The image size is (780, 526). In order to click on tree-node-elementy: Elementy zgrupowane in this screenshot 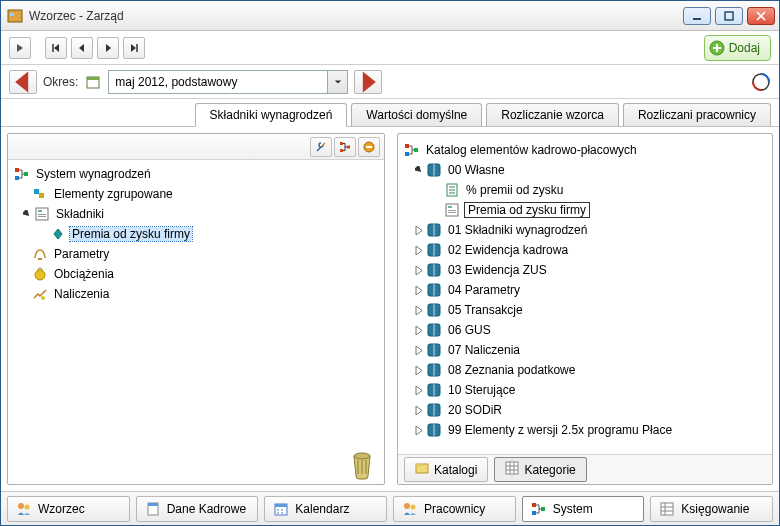, I will do `click(196, 194)`.